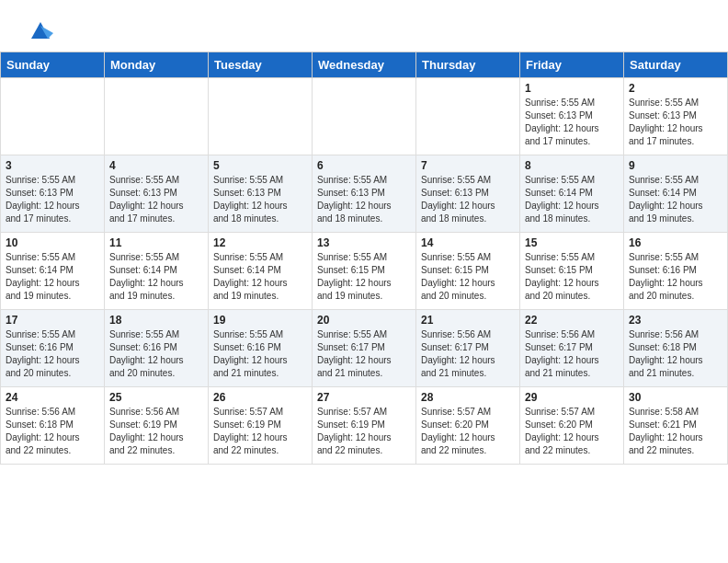  Describe the element at coordinates (260, 397) in the screenshot. I see `day-number: 26` at that location.